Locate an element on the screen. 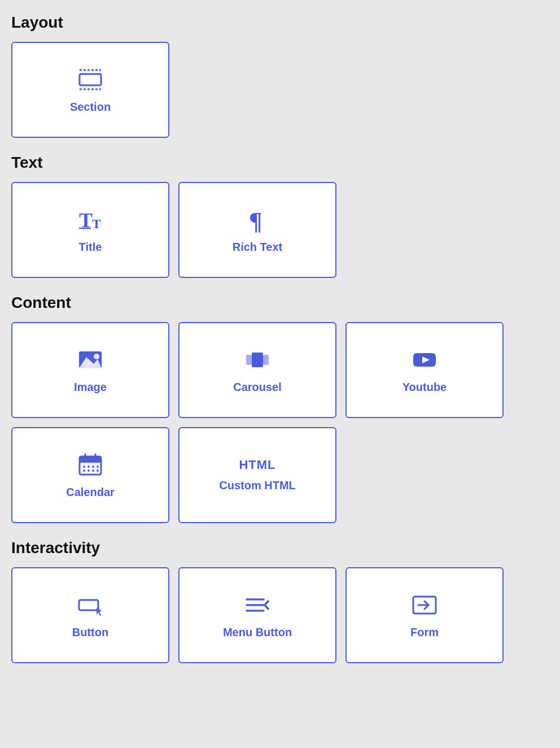  menu-button-icon is located at coordinates (257, 605).